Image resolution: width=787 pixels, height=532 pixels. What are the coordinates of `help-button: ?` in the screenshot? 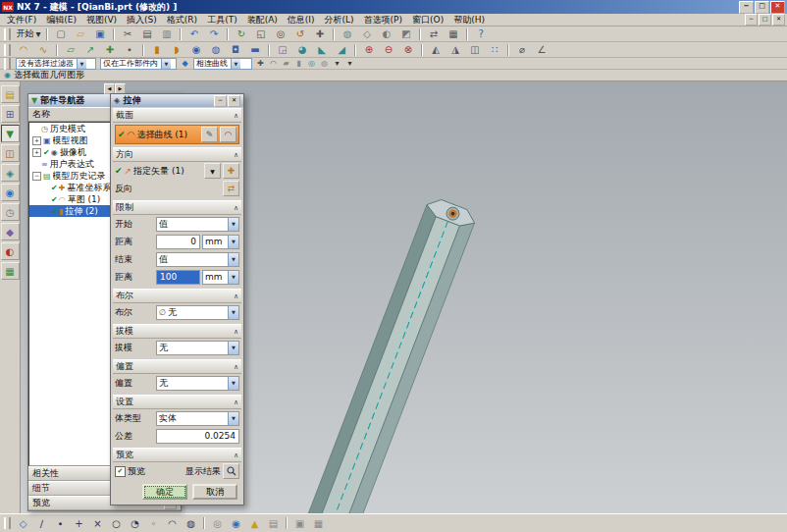 It's located at (481, 34).